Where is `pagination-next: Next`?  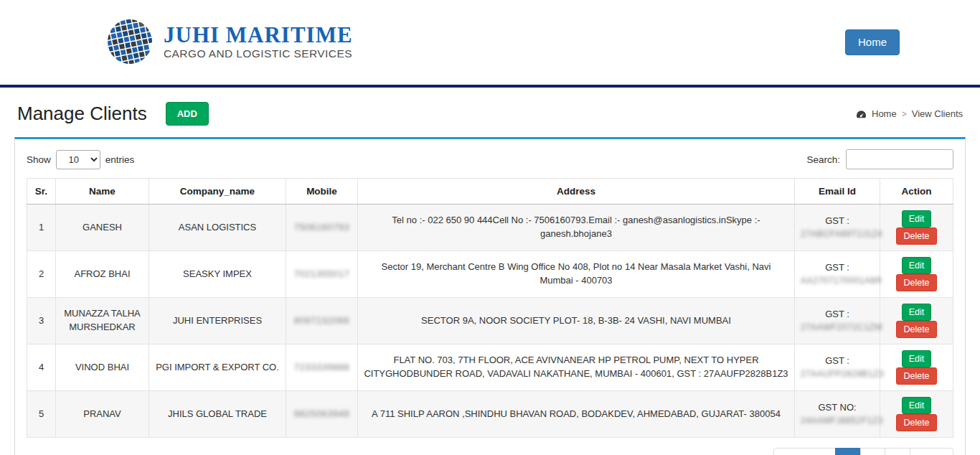 pagination-next: Next is located at coordinates (931, 451).